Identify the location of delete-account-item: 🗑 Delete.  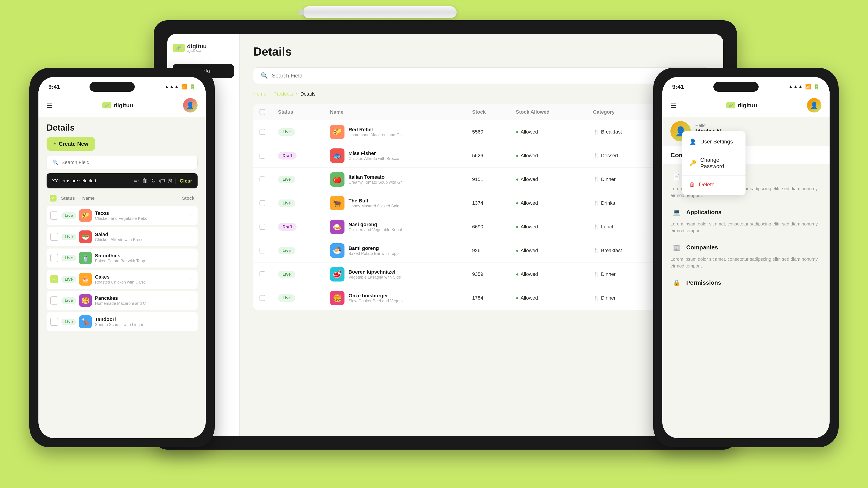
(714, 185).